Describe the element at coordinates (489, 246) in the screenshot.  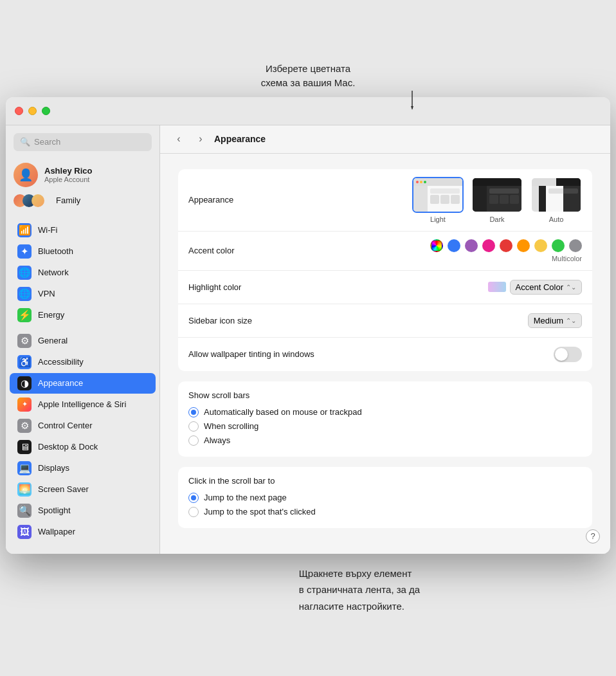
I see `swatch-pink` at that location.